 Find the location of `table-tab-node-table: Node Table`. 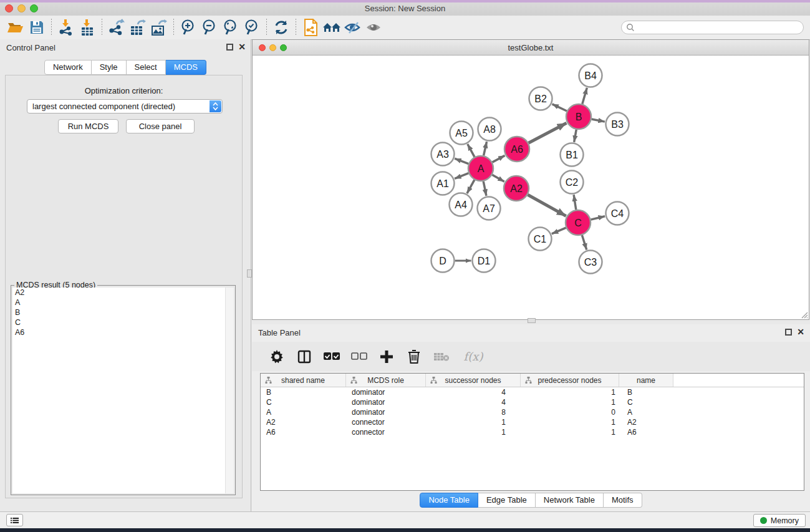

table-tab-node-table: Node Table is located at coordinates (449, 500).